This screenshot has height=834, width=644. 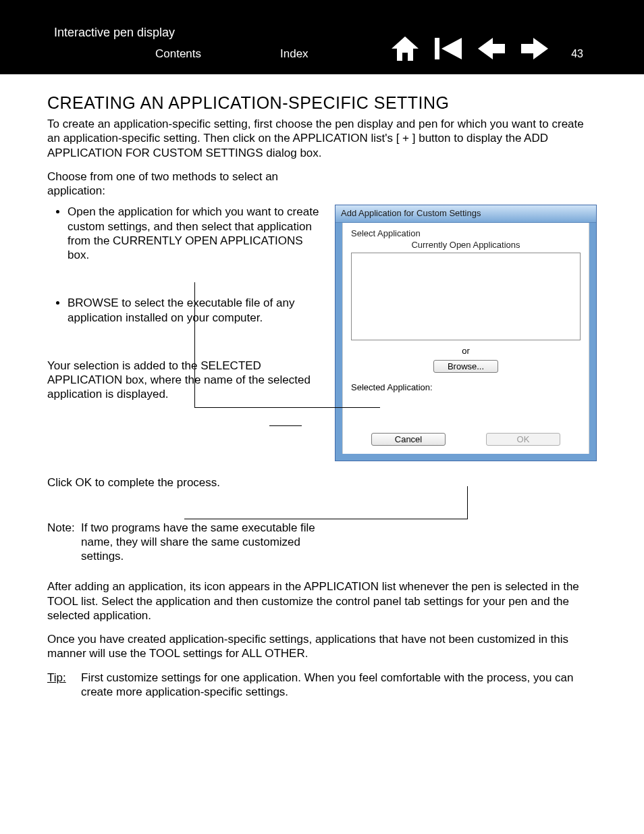 I want to click on currently-open-label: Currently Open Applications, so click(x=466, y=244).